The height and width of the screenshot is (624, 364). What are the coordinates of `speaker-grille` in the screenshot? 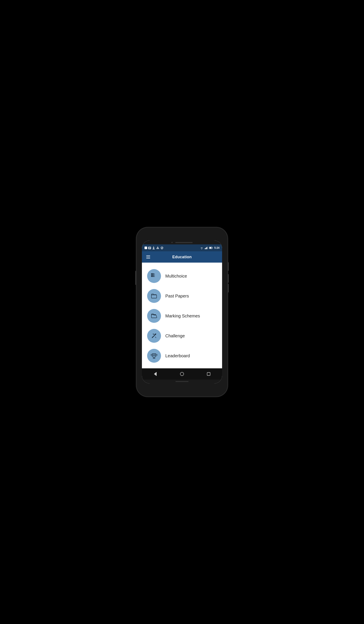 It's located at (184, 243).